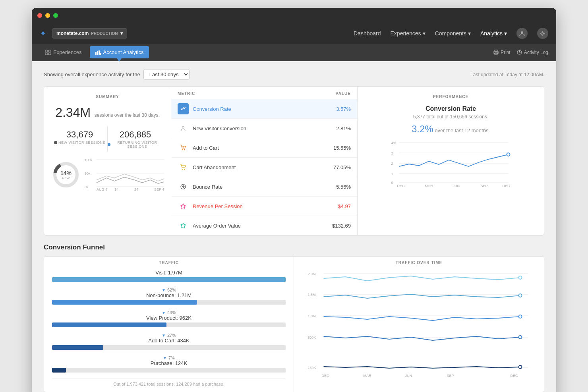 The height and width of the screenshot is (392, 588). What do you see at coordinates (120, 52) in the screenshot?
I see `tab-account-analytics: Account Analytics` at bounding box center [120, 52].